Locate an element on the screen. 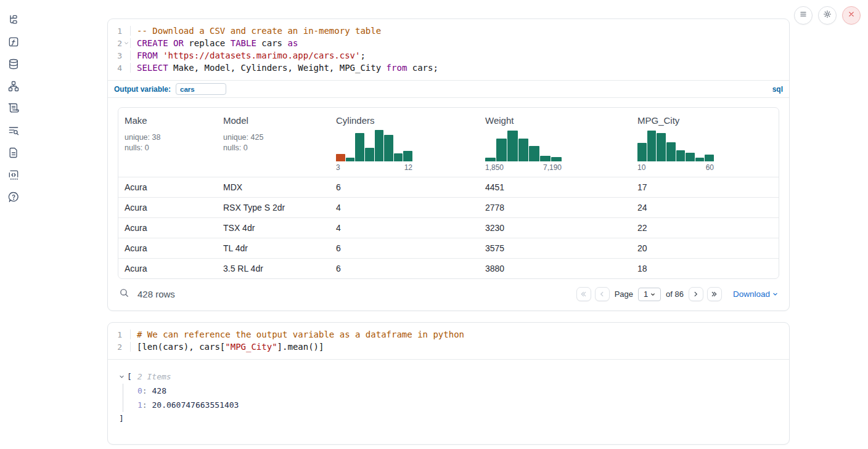 The height and width of the screenshot is (449, 868). page-select: 1 is located at coordinates (650, 294).